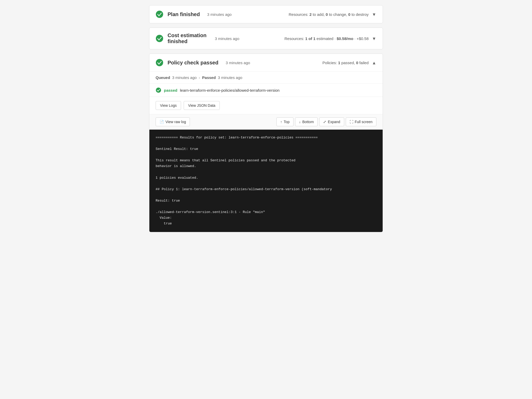  I want to click on fullscreen-button: ⛶ Full screen, so click(361, 122).